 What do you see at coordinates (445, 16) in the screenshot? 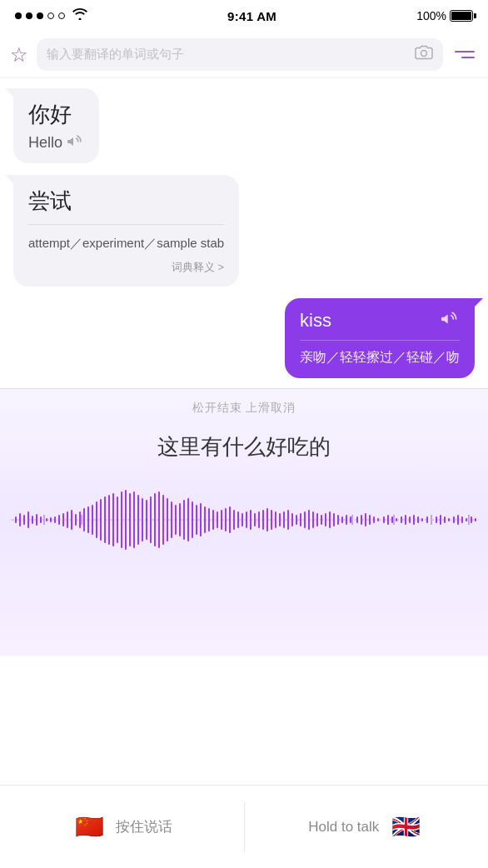
I see `battery-area: 100%` at bounding box center [445, 16].